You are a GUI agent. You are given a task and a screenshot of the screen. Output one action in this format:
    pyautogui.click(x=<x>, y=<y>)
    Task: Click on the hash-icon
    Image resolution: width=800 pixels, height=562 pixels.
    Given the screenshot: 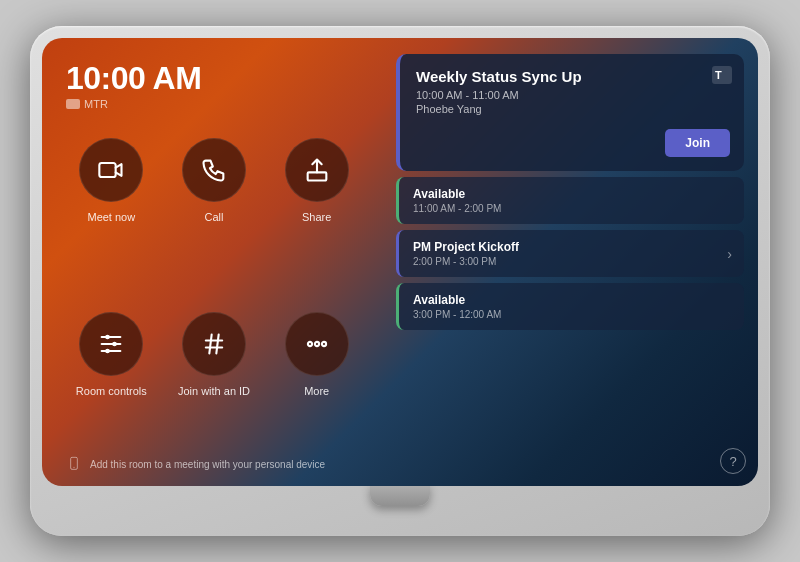 What is the action you would take?
    pyautogui.click(x=214, y=344)
    